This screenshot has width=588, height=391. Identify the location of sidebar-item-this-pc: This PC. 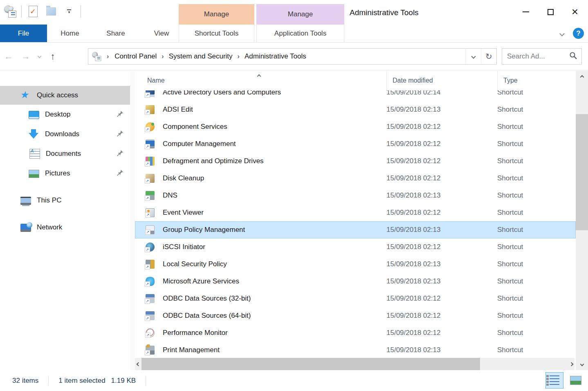
(65, 200).